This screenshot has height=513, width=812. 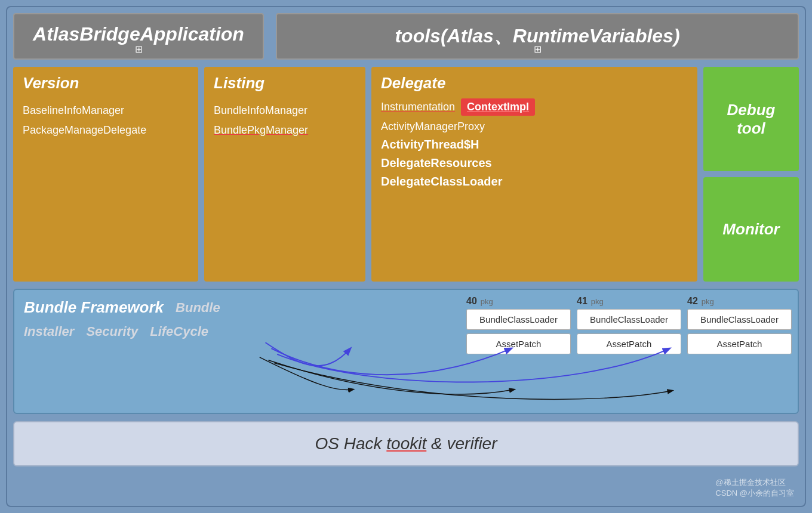 I want to click on delegate-class-loader: DelegateClassLoader, so click(x=442, y=181).